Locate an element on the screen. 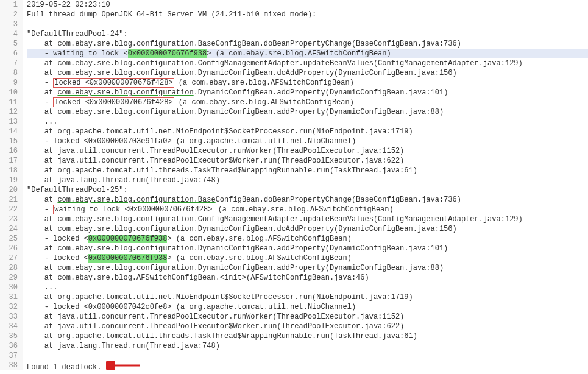 The width and height of the screenshot is (588, 374). code-line: "DefaultThreadPool-24": is located at coordinates (307, 34).